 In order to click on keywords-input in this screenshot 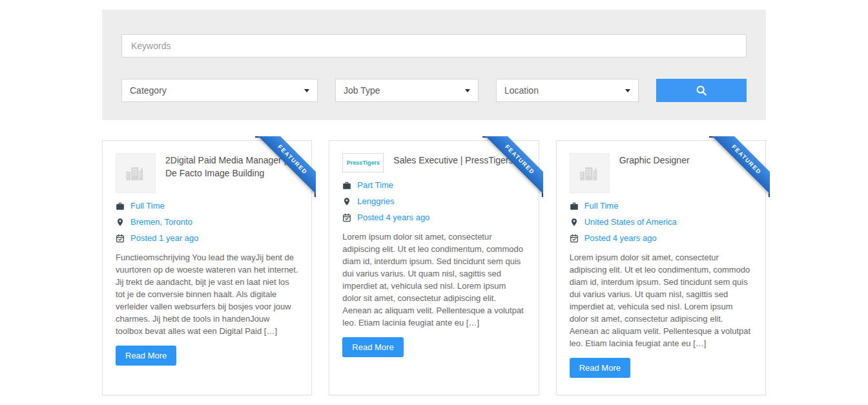, I will do `click(434, 46)`.